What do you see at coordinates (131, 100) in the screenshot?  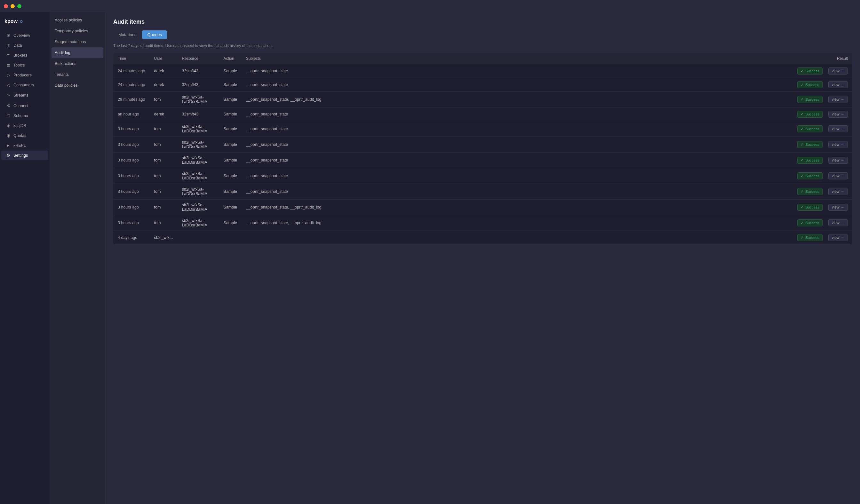 I see `cell-time-2: 29 minutes ago` at bounding box center [131, 100].